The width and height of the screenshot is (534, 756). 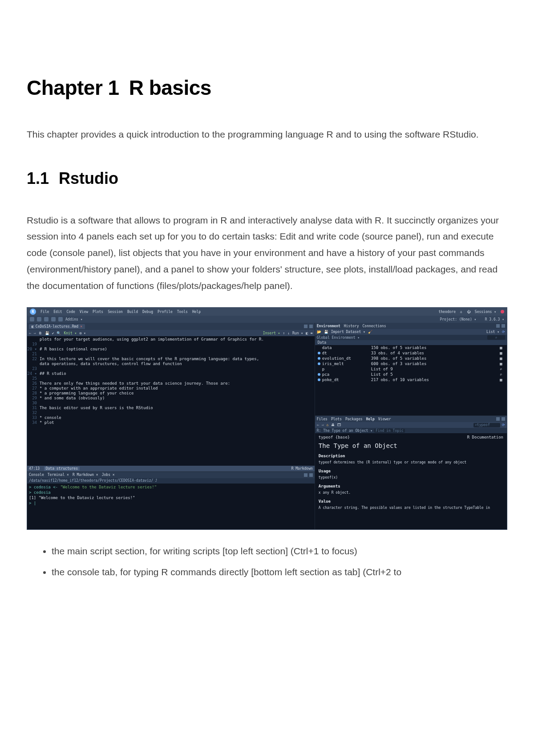 What do you see at coordinates (57, 327) in the screenshot?
I see `source-tab: ◧ CeDoSIA-lectures.Rmd ×` at bounding box center [57, 327].